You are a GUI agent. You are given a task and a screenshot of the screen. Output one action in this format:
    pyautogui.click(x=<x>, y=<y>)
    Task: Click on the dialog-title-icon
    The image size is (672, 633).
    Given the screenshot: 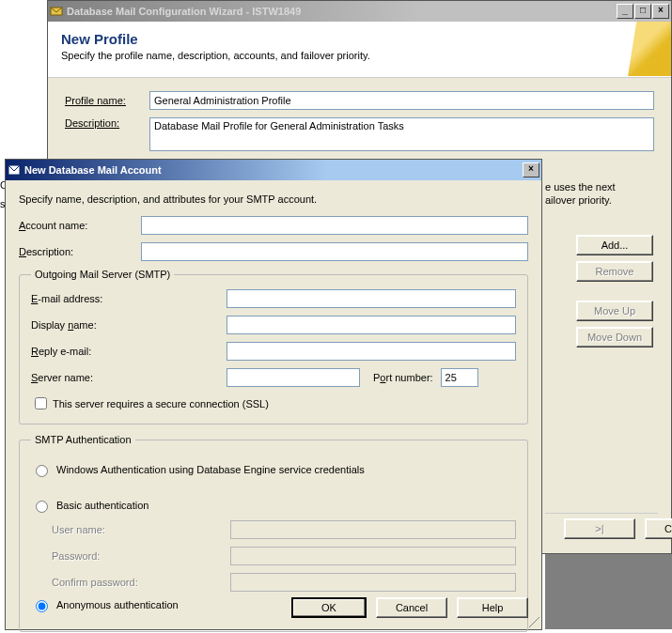 What is the action you would take?
    pyautogui.click(x=14, y=170)
    